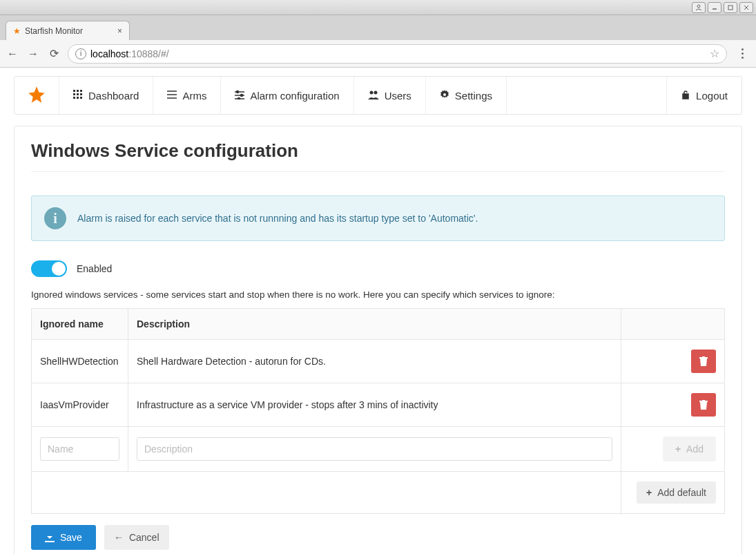 This screenshot has height=554, width=756. Describe the element at coordinates (50, 537) in the screenshot. I see `download-icon` at that location.